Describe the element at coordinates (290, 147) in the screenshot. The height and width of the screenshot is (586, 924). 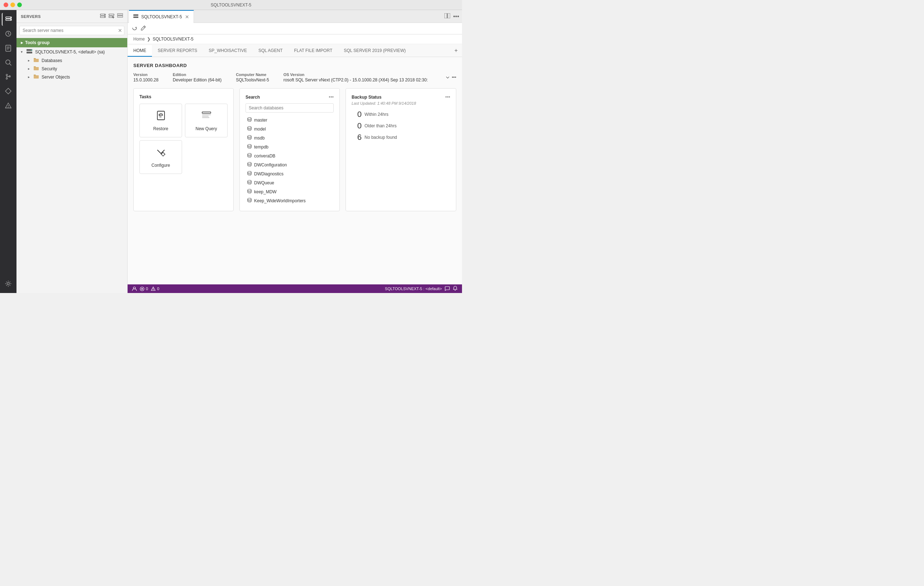
I see `db-item-tempdb: tempdb` at that location.